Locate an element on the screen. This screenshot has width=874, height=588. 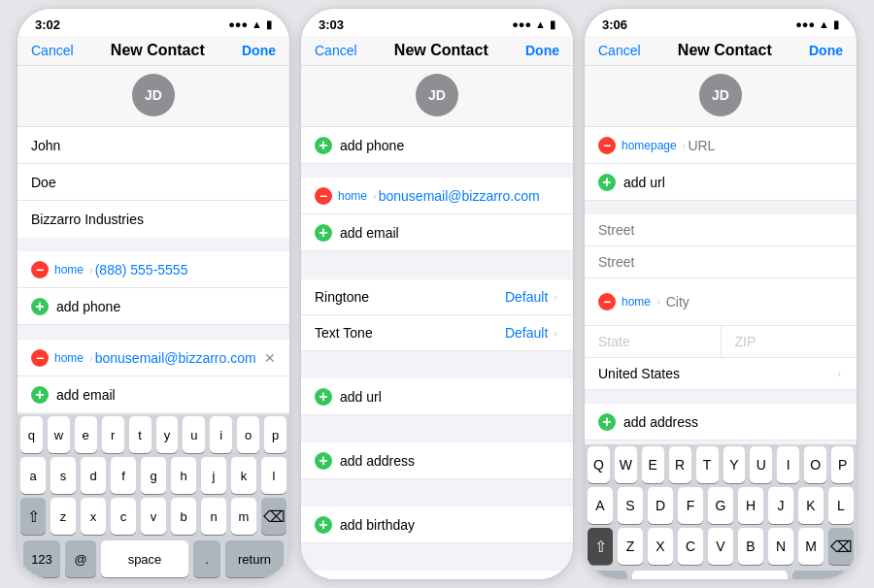
add-date-row: + add date is located at coordinates (437, 574).